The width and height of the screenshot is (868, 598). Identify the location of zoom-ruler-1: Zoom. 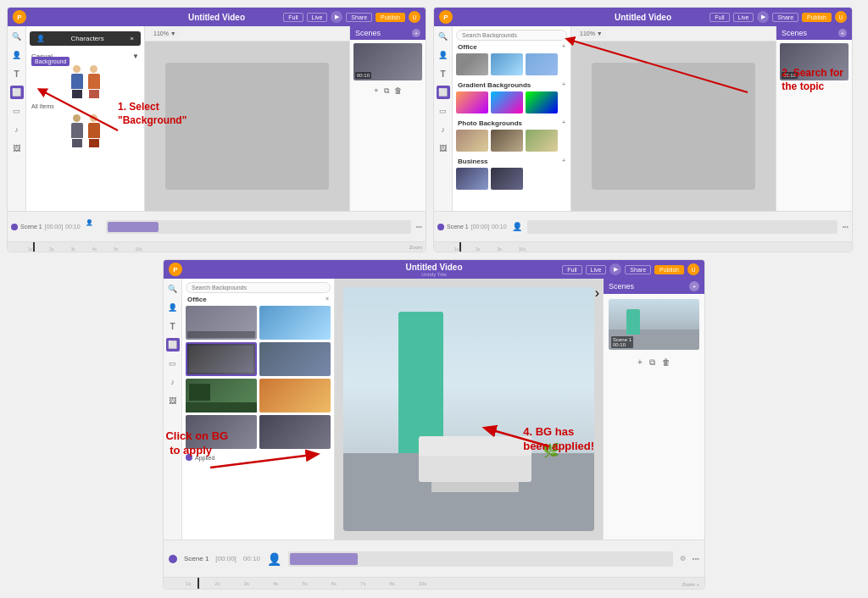
(415, 247).